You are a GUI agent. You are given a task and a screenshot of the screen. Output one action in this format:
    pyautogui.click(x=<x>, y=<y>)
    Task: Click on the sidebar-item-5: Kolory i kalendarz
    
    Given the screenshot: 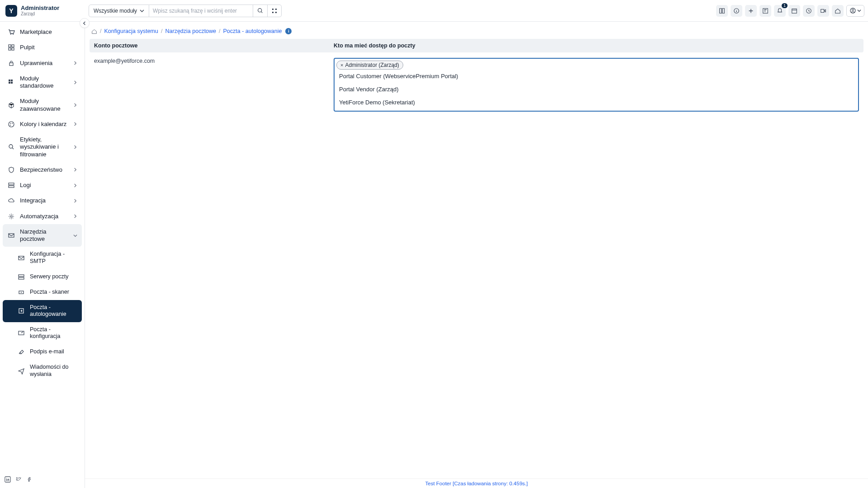 What is the action you would take?
    pyautogui.click(x=42, y=124)
    